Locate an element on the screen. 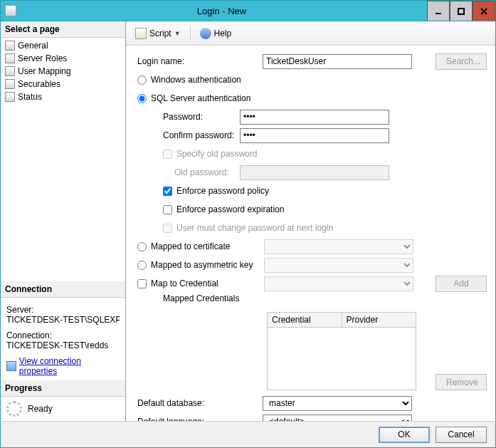  login-name-label: Login name: is located at coordinates (199, 61).